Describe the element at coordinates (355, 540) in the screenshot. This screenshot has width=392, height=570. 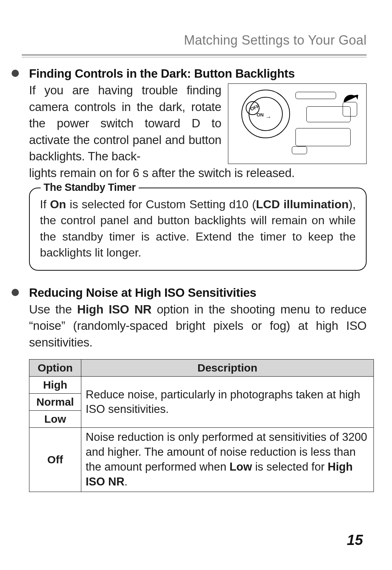
I see `page-number: 15` at that location.